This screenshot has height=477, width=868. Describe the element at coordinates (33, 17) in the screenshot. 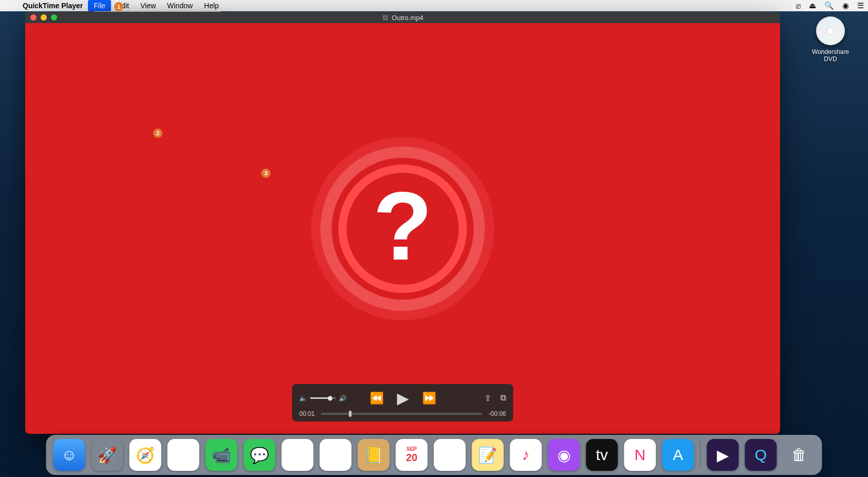

I see `close-icon` at that location.